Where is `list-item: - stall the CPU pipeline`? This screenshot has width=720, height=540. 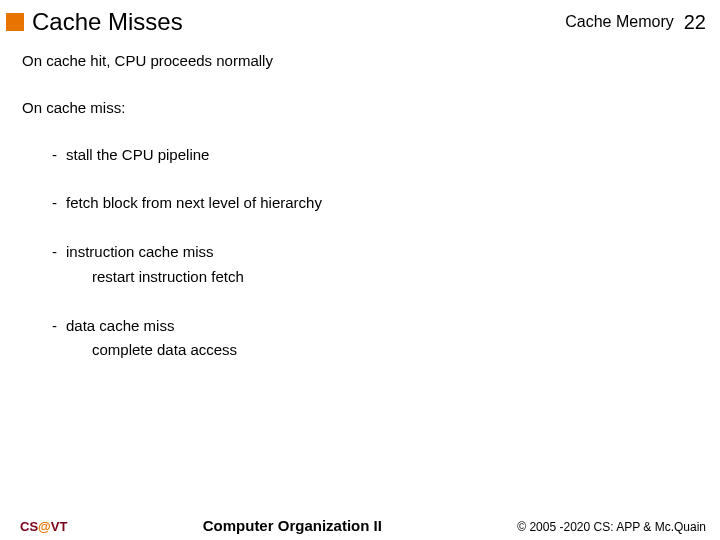
list-item: - stall the CPU pipeline is located at coordinates (376, 156).